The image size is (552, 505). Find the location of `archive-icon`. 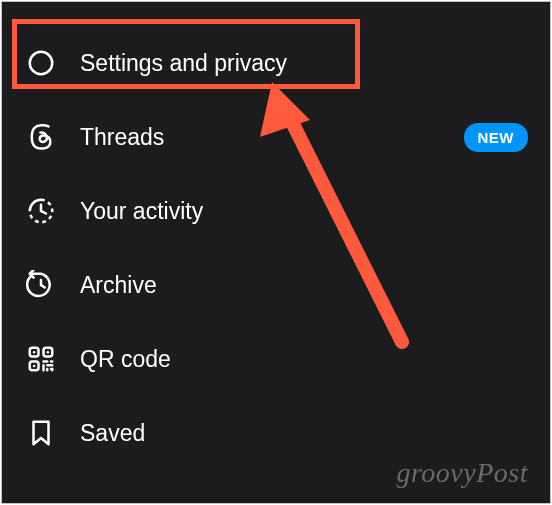

archive-icon is located at coordinates (41, 285).